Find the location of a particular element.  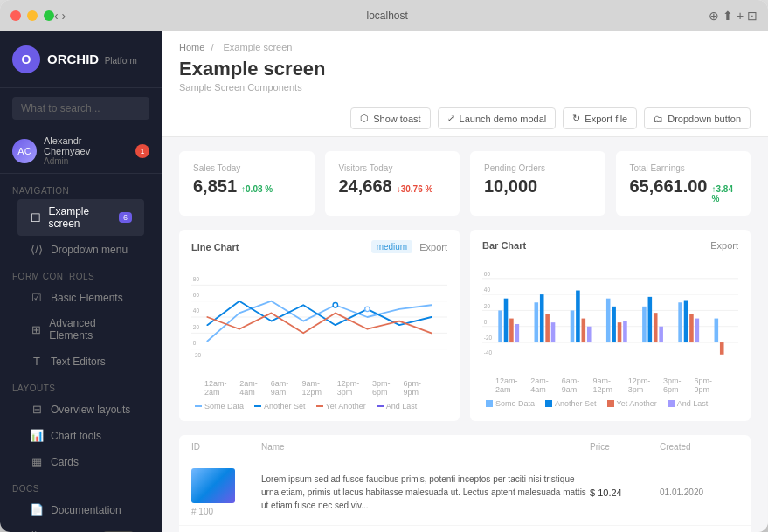

page-title: Example screen is located at coordinates (465, 69).